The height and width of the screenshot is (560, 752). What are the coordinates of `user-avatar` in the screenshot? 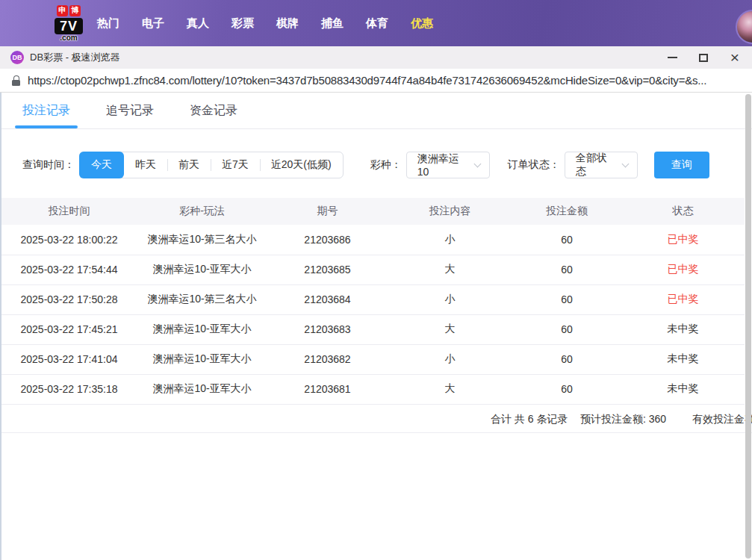 It's located at (744, 27).